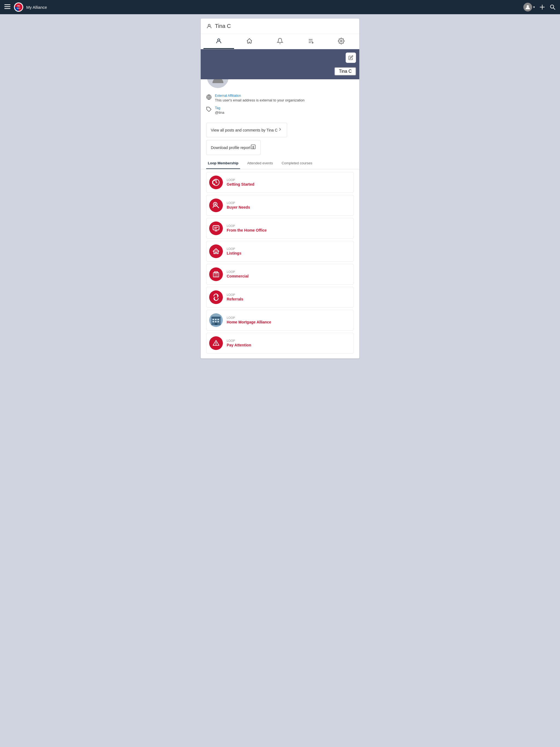 This screenshot has height=747, width=560. Describe the element at coordinates (280, 41) in the screenshot. I see `tab-notifications` at that location.